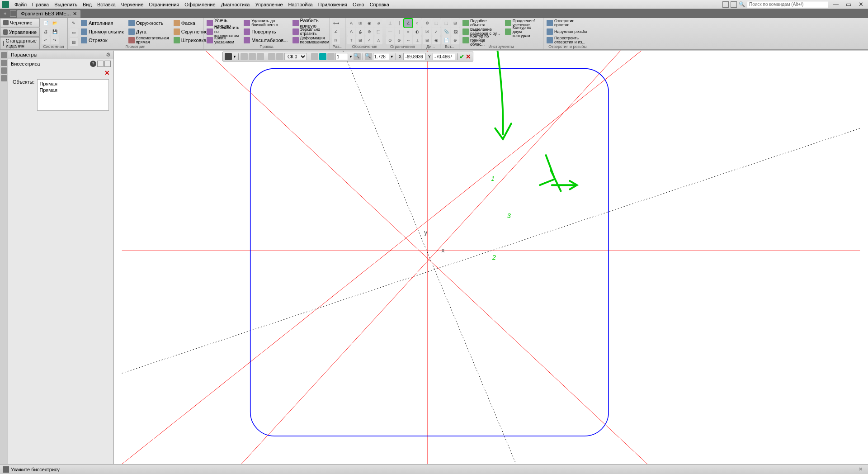 The height and width of the screenshot is (474, 868). What do you see at coordinates (20, 43) in the screenshot?
I see `vtab-standard-parts: Стандартные изделия` at bounding box center [20, 43].